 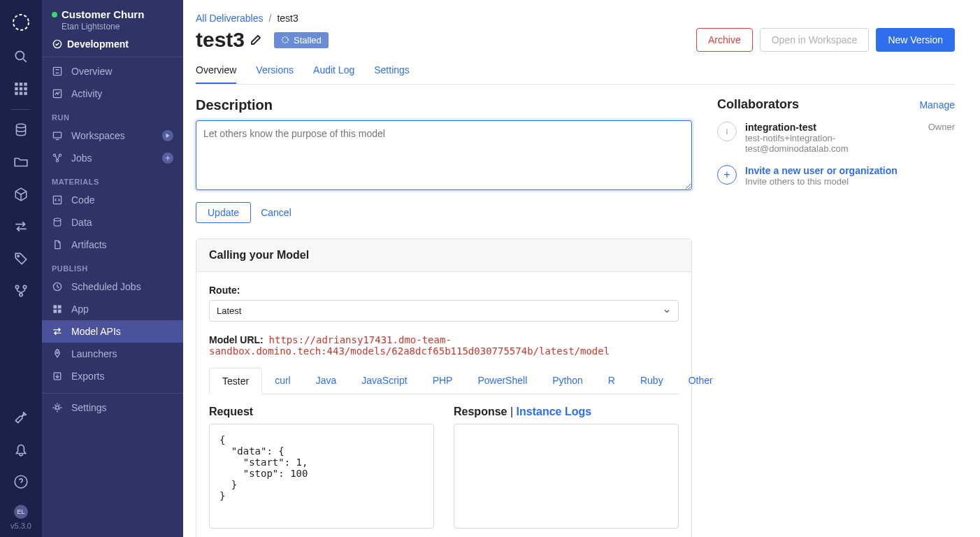 What do you see at coordinates (236, 381) in the screenshot?
I see `code-tab-tester: Tester` at bounding box center [236, 381].